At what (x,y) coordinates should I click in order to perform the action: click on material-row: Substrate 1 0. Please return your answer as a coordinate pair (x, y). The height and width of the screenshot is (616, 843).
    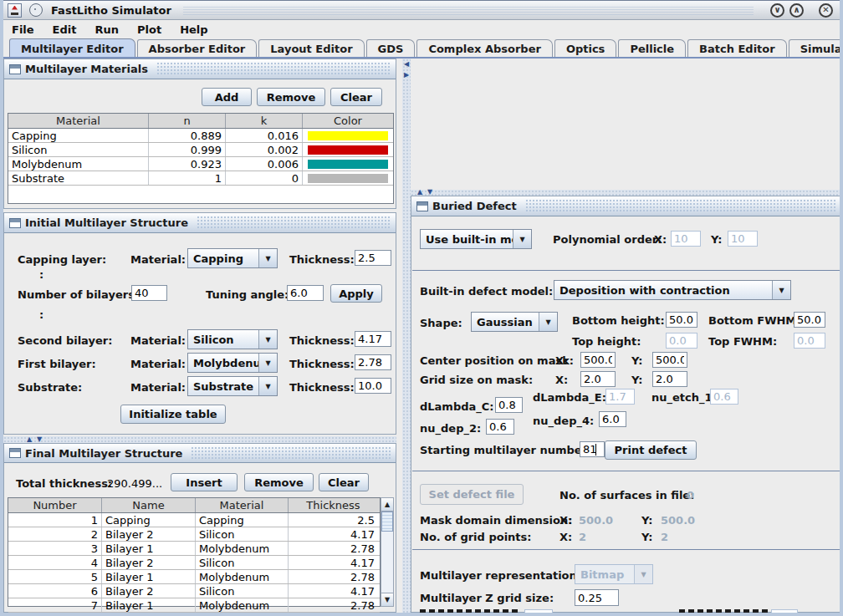
    Looking at the image, I should click on (201, 179).